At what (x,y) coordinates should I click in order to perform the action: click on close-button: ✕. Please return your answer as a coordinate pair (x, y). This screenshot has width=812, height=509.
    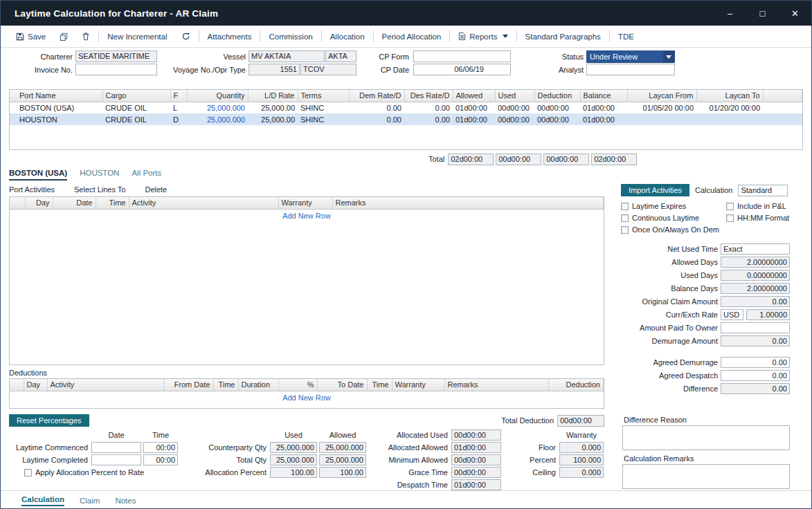
    Looking at the image, I should click on (795, 13).